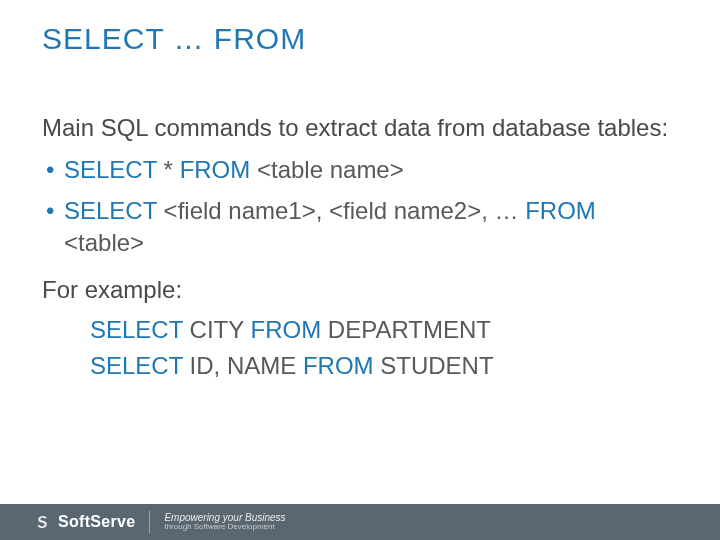 The width and height of the screenshot is (720, 540). What do you see at coordinates (360, 170) in the screenshot?
I see `list-item: SELECT * FROM <table name>` at bounding box center [360, 170].